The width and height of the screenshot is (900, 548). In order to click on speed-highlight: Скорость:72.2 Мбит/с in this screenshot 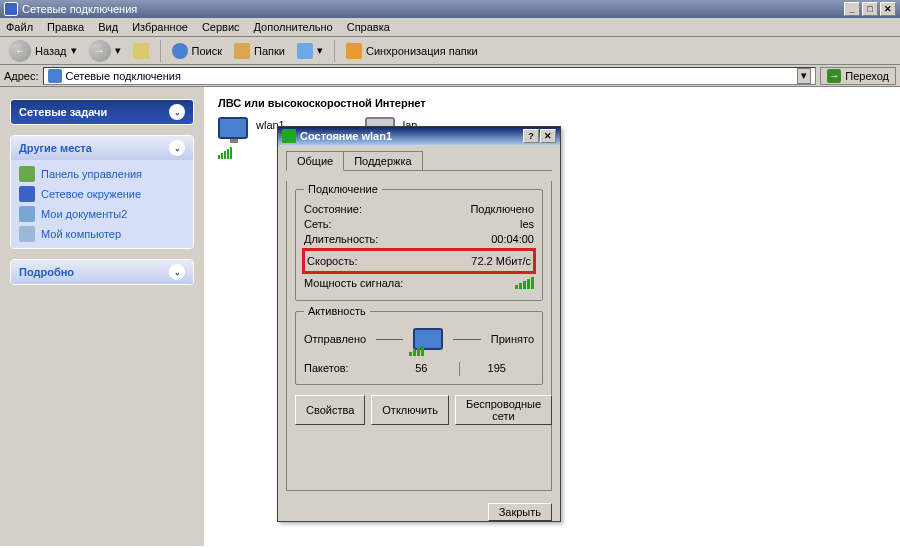, I will do `click(419, 261)`.